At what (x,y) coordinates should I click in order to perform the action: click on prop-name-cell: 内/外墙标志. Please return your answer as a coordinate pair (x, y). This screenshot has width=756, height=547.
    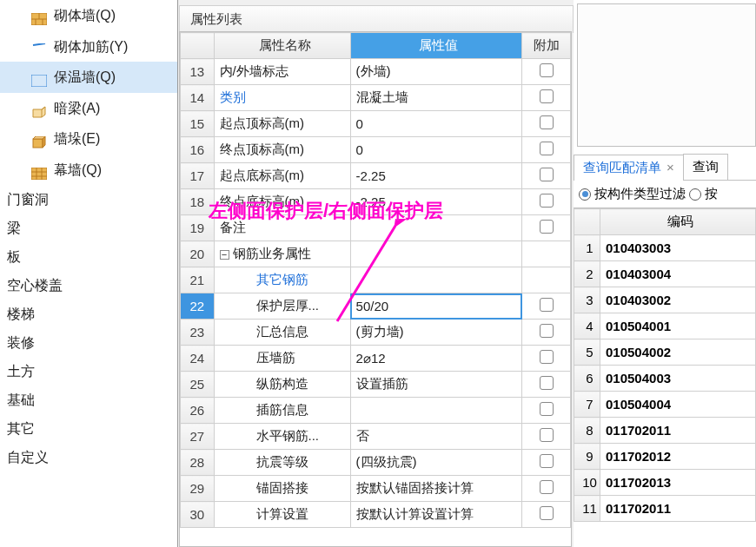
    Looking at the image, I should click on (282, 72).